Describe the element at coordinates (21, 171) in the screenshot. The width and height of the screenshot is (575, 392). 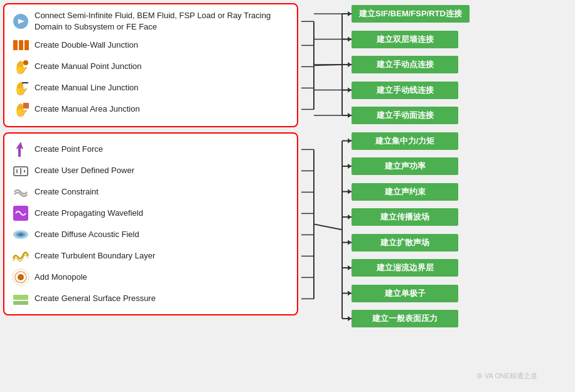
I see `user-power-icon` at that location.